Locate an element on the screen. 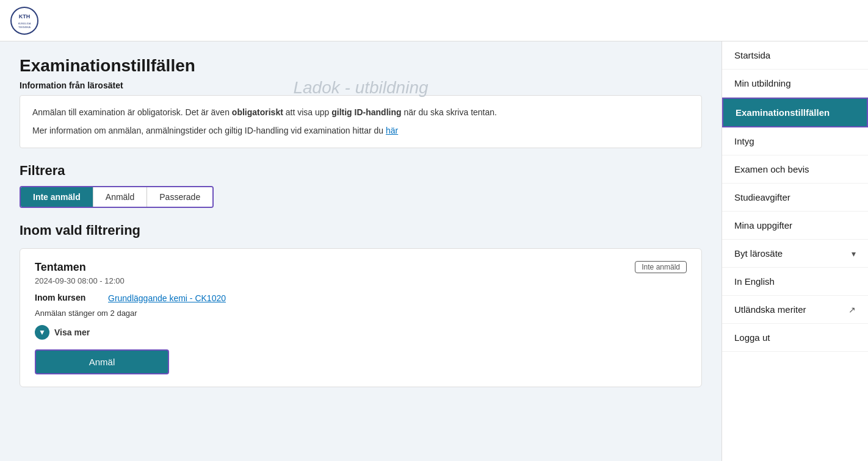  page-title: Examinationstillfällen is located at coordinates (361, 66).